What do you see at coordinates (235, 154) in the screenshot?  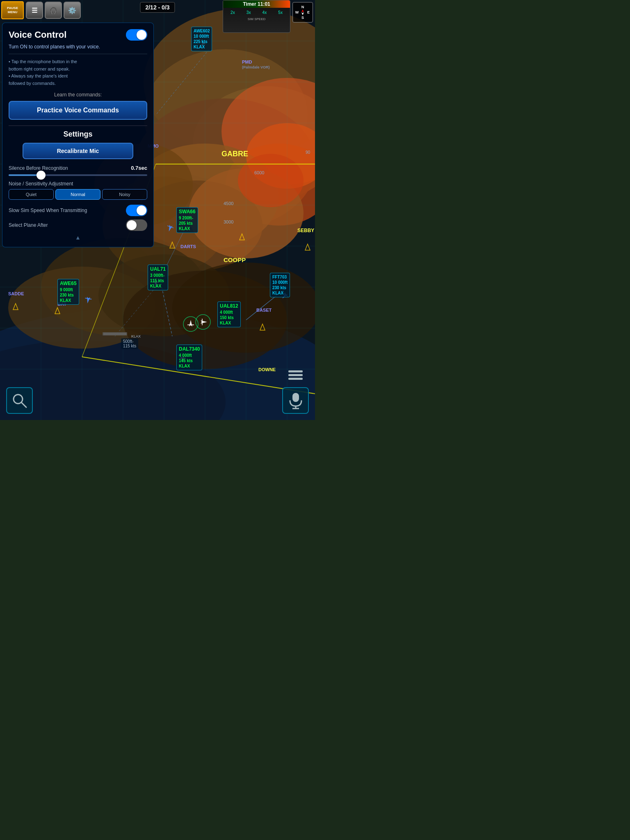 I see `waypoint-gabre: GABRE` at bounding box center [235, 154].